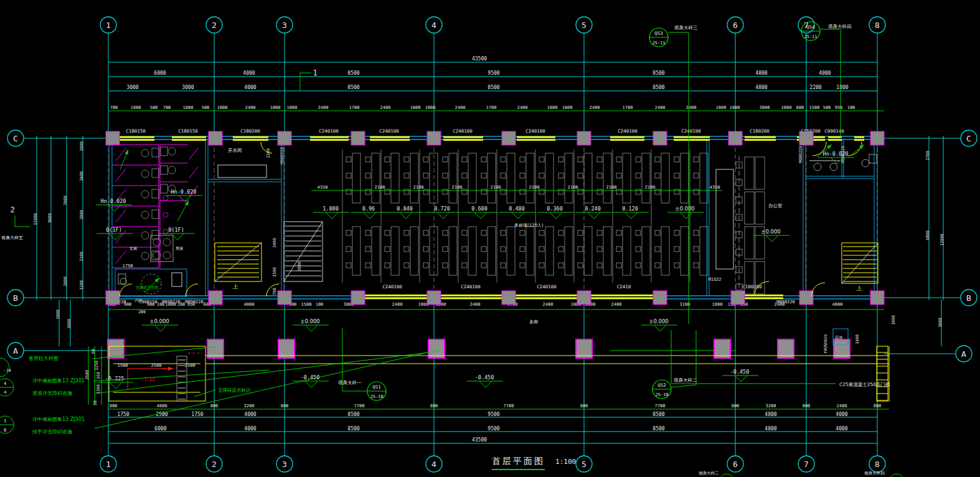  I want to click on arrow-head, so click(126, 152).